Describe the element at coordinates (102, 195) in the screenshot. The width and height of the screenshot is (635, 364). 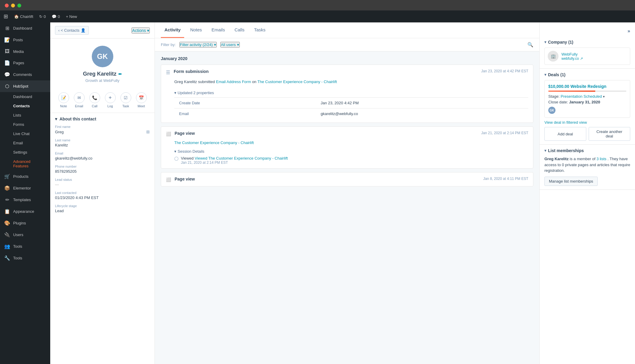
I see `field-last-contacted: Last contacted 01/23/2020 4:43 PM EST` at that location.